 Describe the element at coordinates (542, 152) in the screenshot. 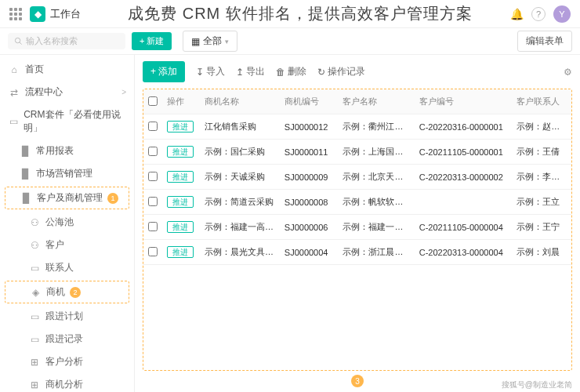

I see `cell-contact: 示例：王倩` at that location.